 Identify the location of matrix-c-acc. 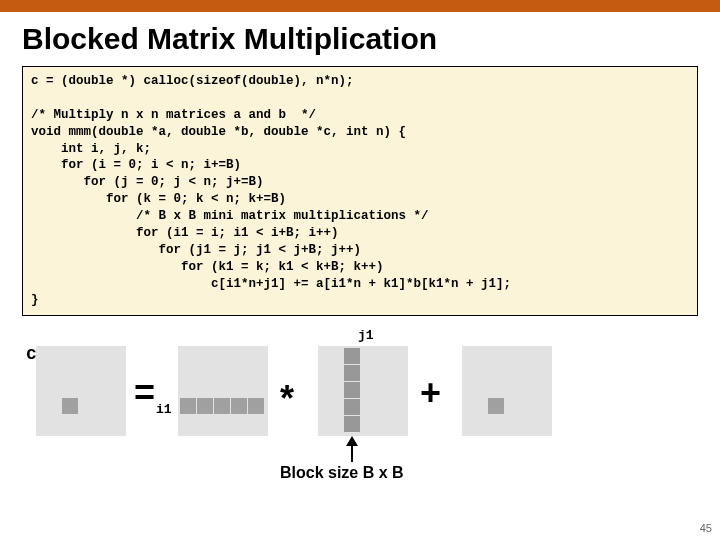
(507, 391).